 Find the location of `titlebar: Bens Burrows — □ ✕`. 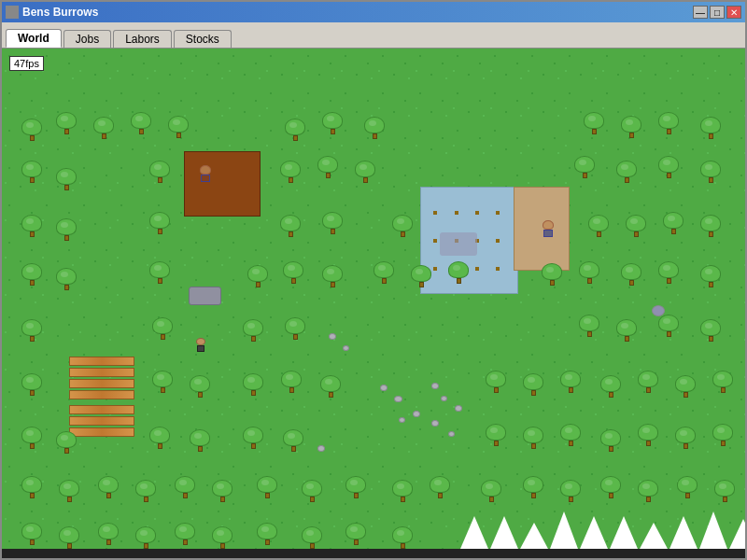

titlebar: Bens Burrows — □ ✕ is located at coordinates (374, 12).